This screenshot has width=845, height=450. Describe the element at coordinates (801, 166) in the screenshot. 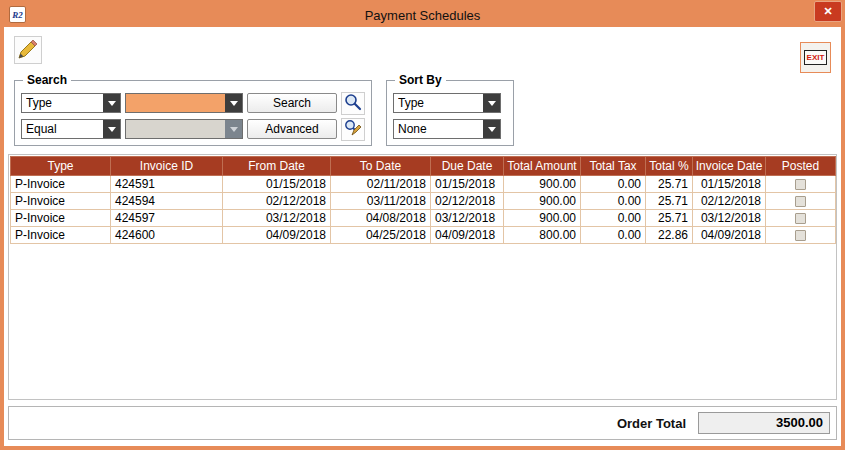

I see `column-header: Posted` at that location.